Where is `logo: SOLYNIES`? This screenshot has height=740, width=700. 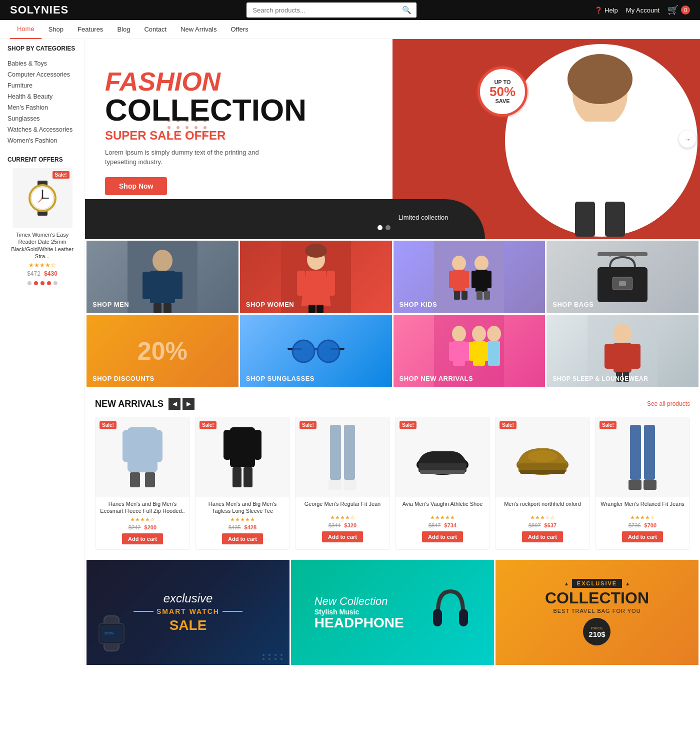 logo: SOLYNIES is located at coordinates (39, 10).